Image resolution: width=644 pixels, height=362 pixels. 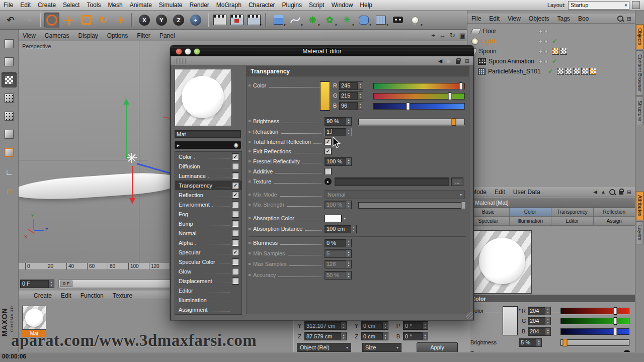 What do you see at coordinates (351, 106) in the screenshot?
I see `blue-field: 96` at bounding box center [351, 106].